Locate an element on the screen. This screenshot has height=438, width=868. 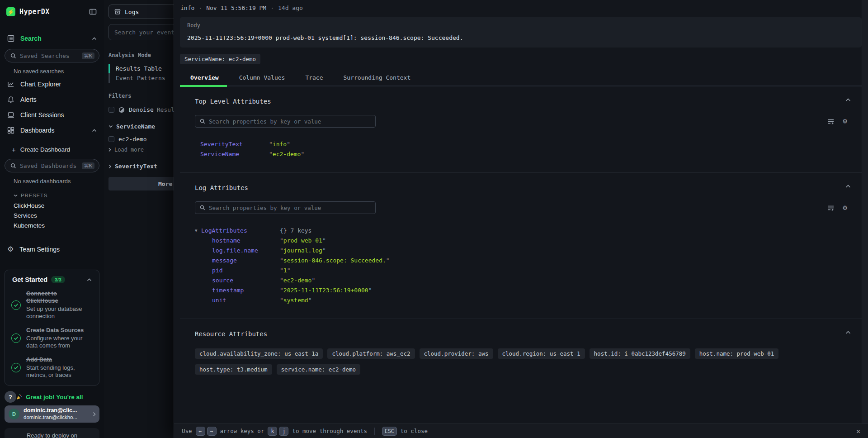
sidebar-item-alerts: Alerts is located at coordinates (52, 100).